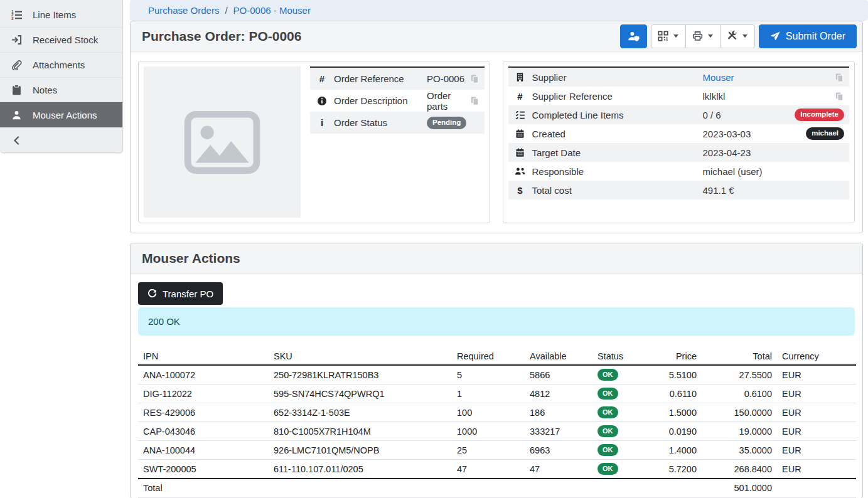 The height and width of the screenshot is (498, 868). Describe the element at coordinates (623, 356) in the screenshot. I see `col-header-status: Status` at that location.